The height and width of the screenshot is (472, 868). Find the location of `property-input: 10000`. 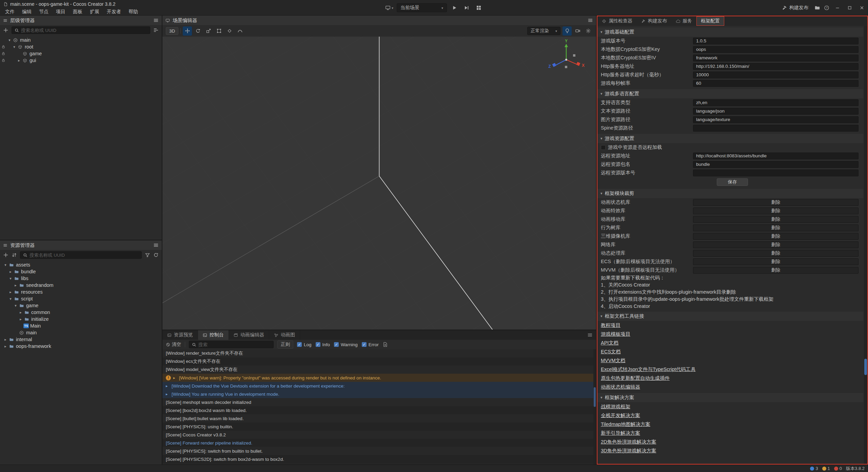

property-input: 10000 is located at coordinates (776, 75).